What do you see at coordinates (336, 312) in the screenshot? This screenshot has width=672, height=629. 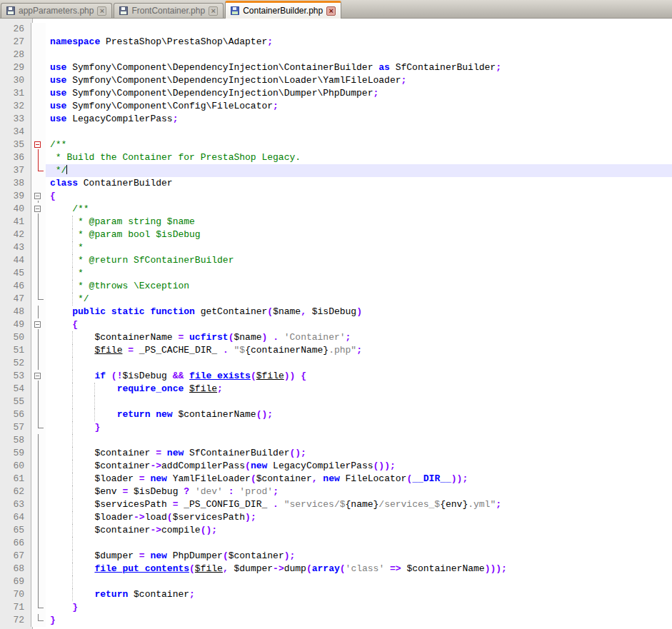 I see `code-line: 48 public static function getContainer($…` at bounding box center [336, 312].